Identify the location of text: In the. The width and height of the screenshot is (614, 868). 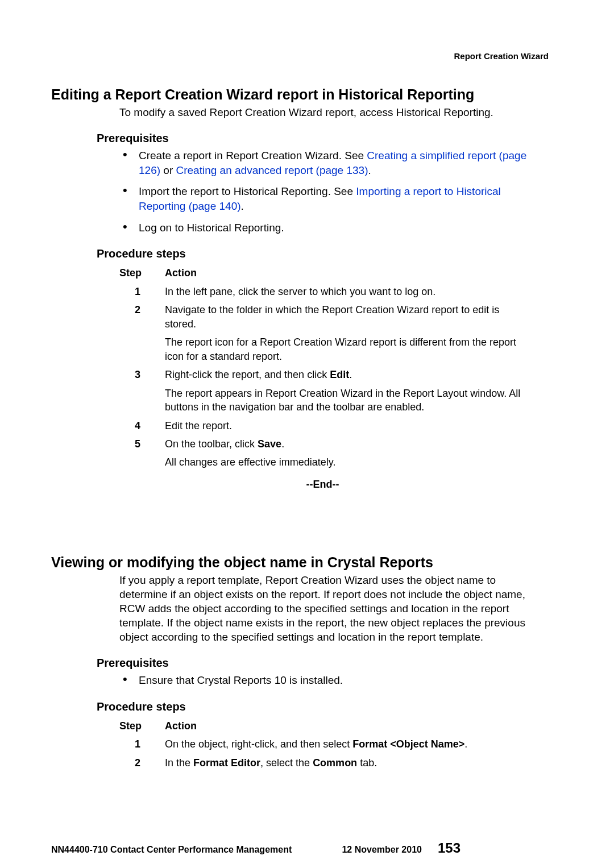
(179, 763).